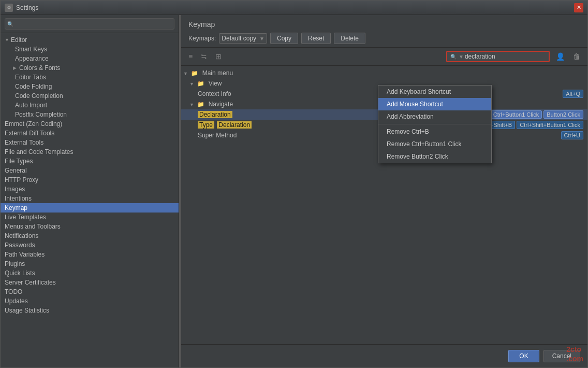  What do you see at coordinates (204, 56) in the screenshot?
I see `filter-btn-2: ≒` at bounding box center [204, 56].